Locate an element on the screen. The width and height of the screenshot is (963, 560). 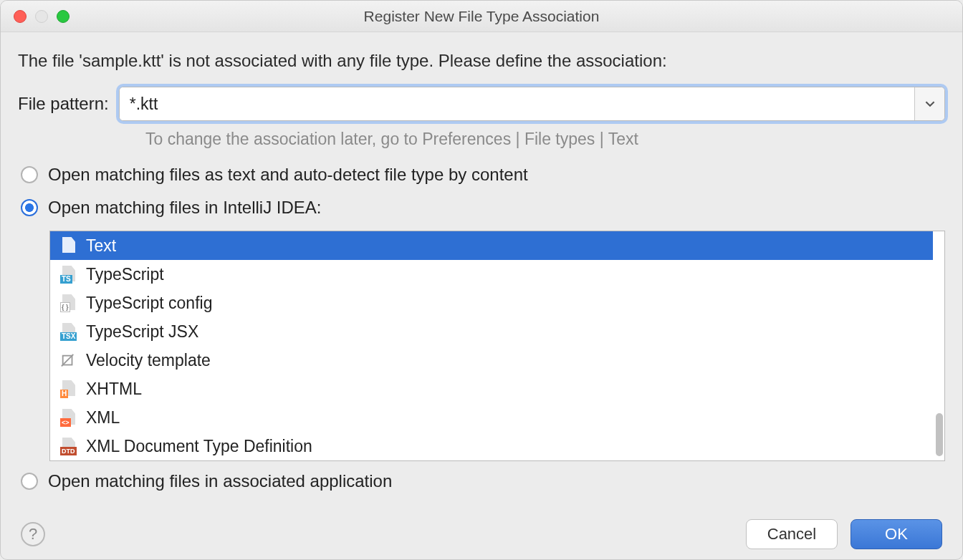
h-file-icon: H is located at coordinates (69, 389).